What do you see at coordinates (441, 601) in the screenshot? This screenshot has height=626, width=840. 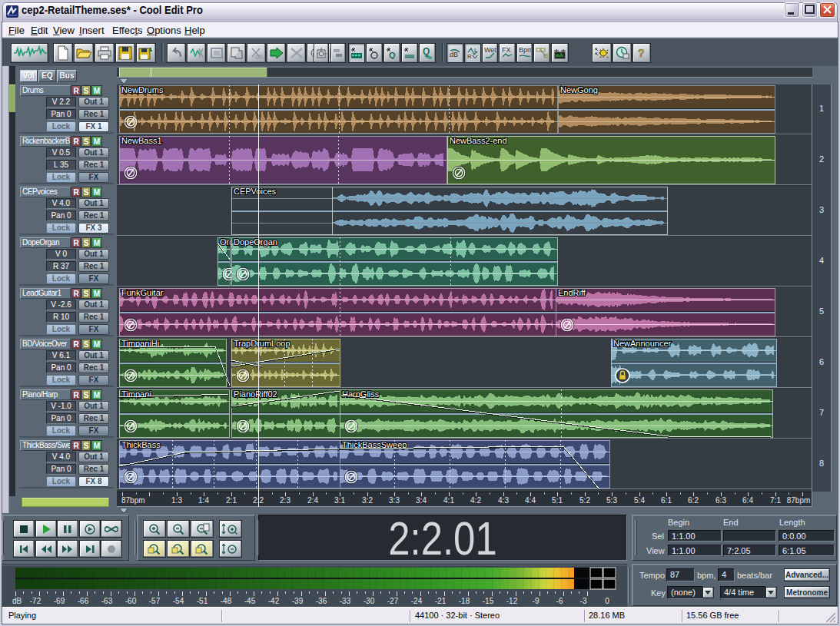 I see `svg-text: -21` at bounding box center [441, 601].